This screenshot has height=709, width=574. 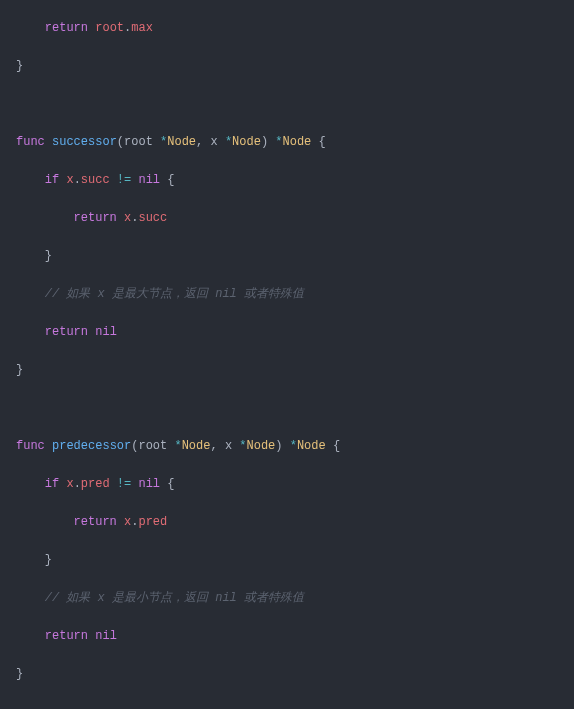 What do you see at coordinates (92, 446) in the screenshot?
I see `fn-predecessor: predecessor` at bounding box center [92, 446].